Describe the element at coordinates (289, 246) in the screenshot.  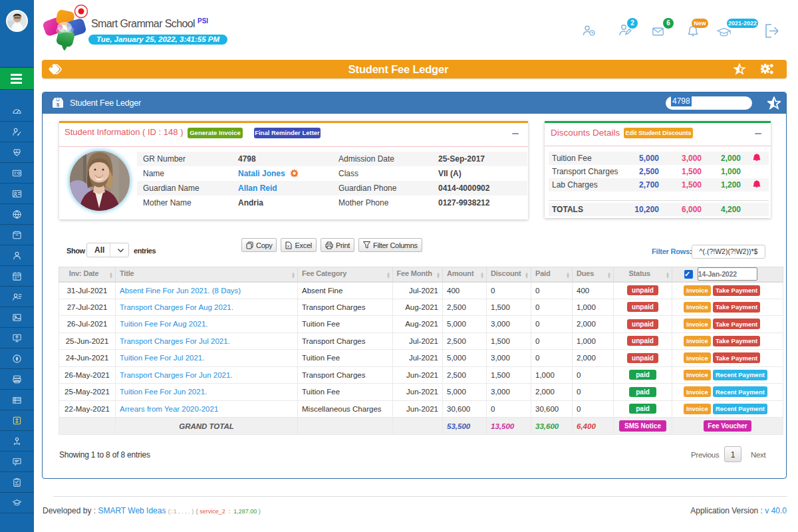
I see `svg-text: x` at that location.